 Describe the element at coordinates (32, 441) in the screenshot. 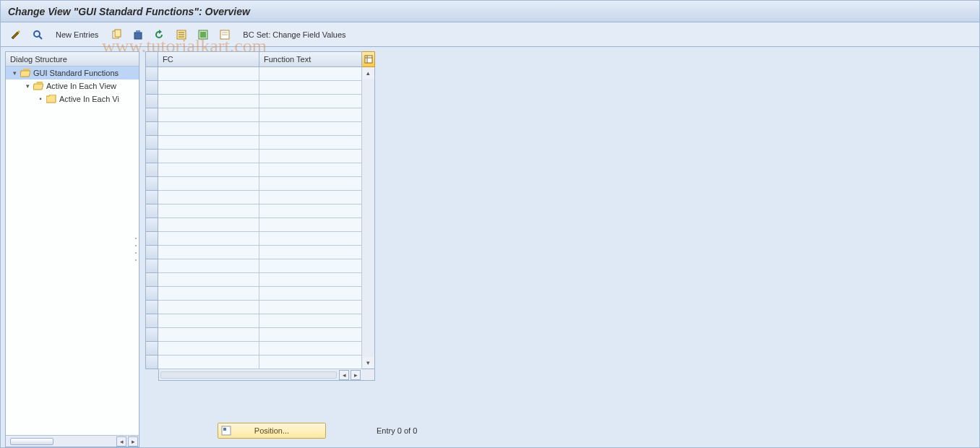

I see `tree-scrollbar-thumb` at that location.